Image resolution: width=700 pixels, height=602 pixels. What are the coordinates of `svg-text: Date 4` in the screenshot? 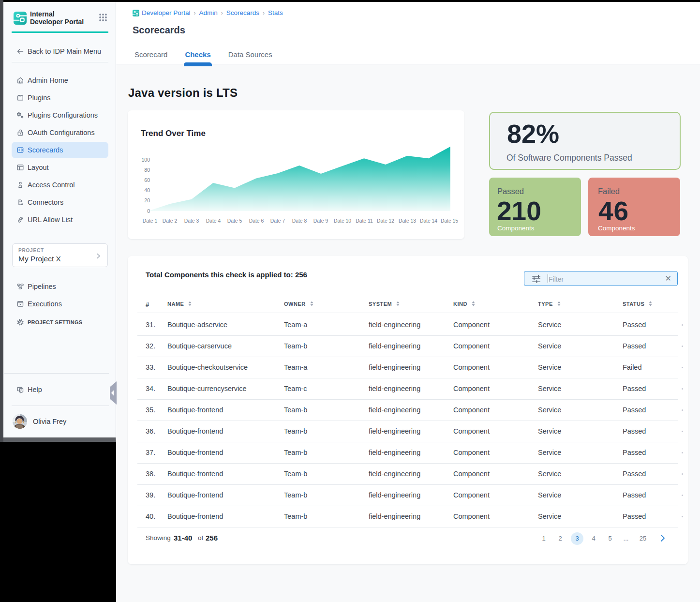 It's located at (214, 221).